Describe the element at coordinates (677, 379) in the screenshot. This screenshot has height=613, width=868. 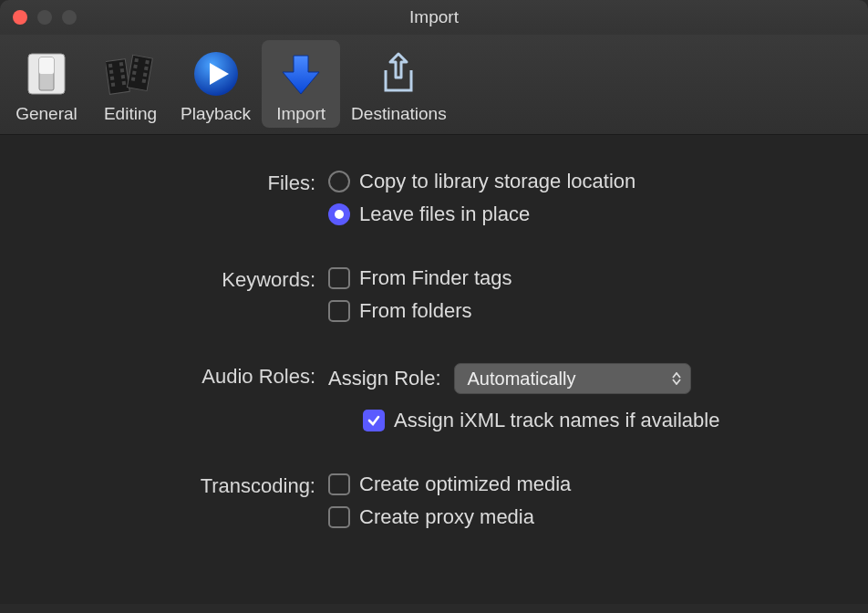
I see `chevron-up-down-icon` at that location.